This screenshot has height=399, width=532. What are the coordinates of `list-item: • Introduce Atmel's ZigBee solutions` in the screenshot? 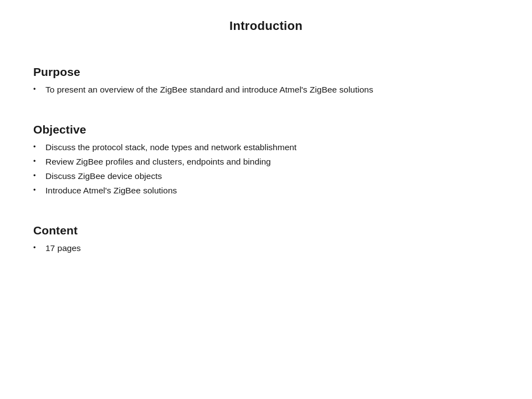 It's located at (266, 191).